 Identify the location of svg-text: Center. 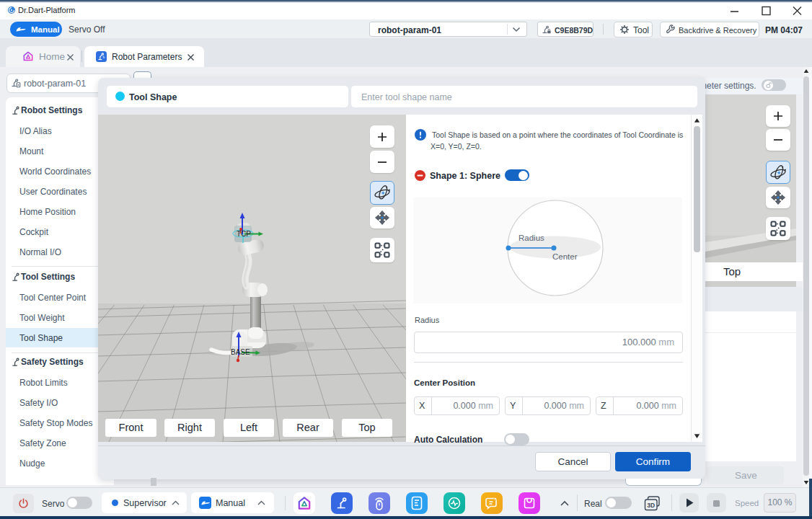
(565, 257).